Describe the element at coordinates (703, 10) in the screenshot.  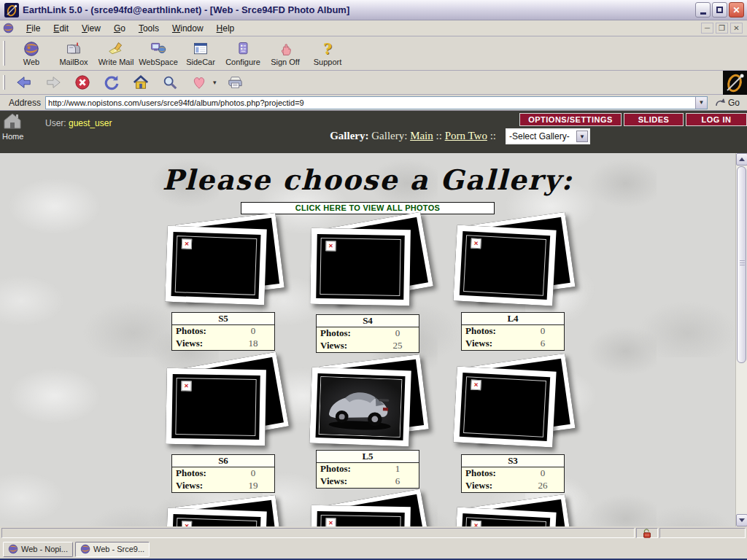
I see `minimize-button` at that location.